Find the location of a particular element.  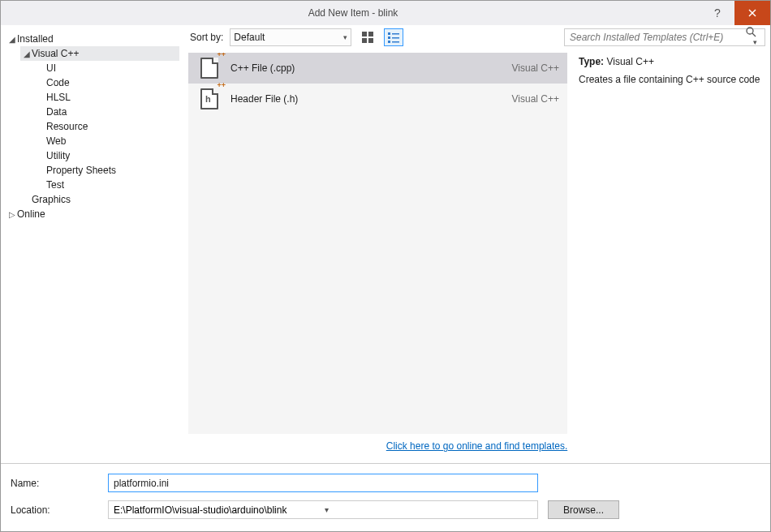

tree-label: Online is located at coordinates (31, 214).